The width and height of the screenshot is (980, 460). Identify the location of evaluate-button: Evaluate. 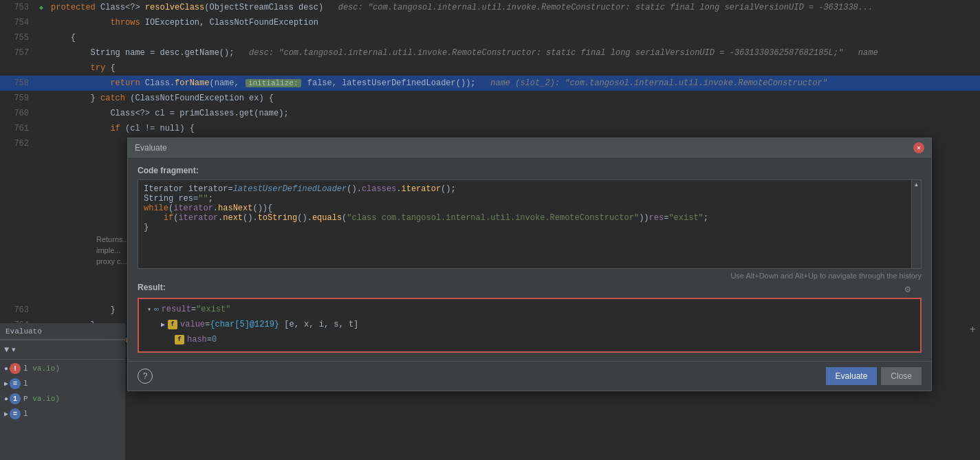
(851, 376).